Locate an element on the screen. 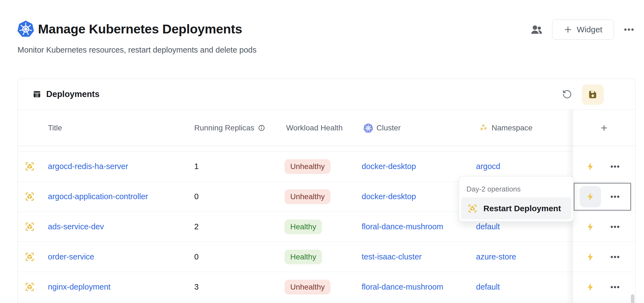 This screenshot has width=644, height=303. column-header-namespace: Namespace is located at coordinates (506, 128).